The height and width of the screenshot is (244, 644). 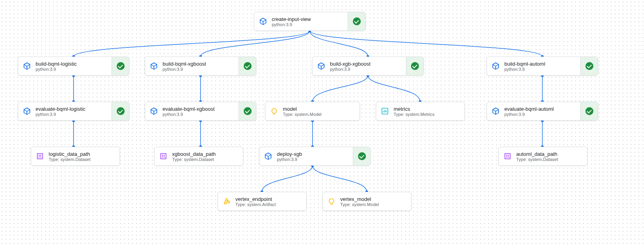 What do you see at coordinates (541, 109) in the screenshot?
I see `node-title: evaluate-bqml-automl` at bounding box center [541, 109].